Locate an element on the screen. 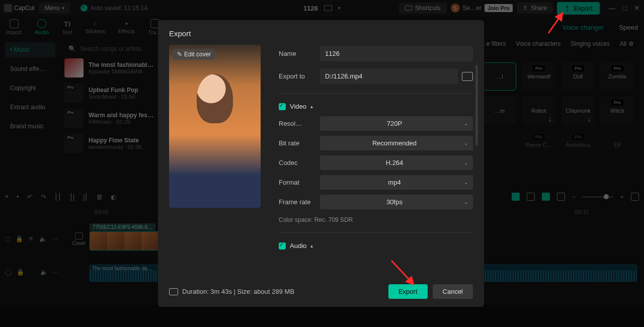 This screenshot has width=644, height=327. format-label: Format is located at coordinates (299, 182).